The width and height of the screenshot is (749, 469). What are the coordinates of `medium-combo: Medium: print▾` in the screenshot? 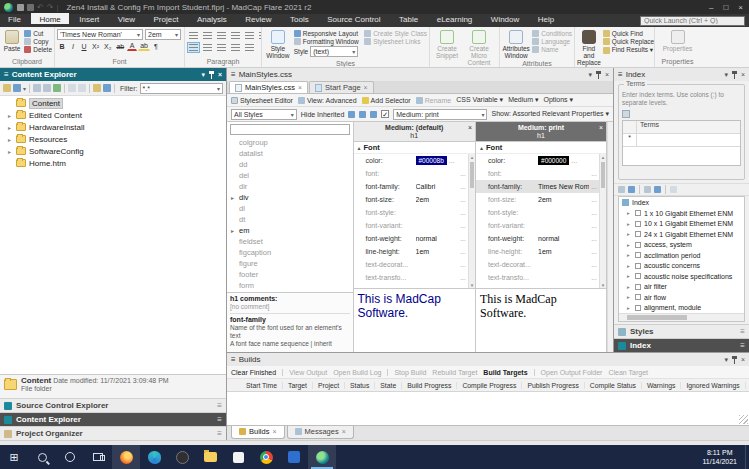 It's located at (440, 114).